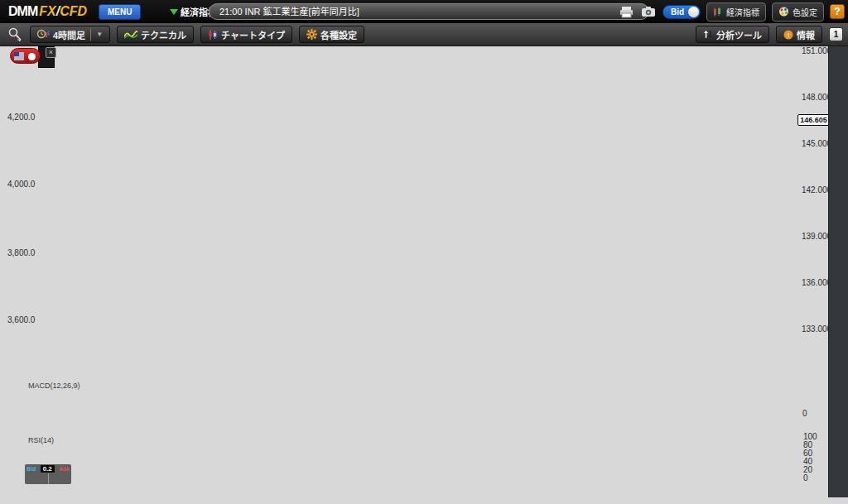 Image resolution: width=848 pixels, height=504 pixels. What do you see at coordinates (156, 35) in the screenshot?
I see `technical-button: テクニカル` at bounding box center [156, 35].